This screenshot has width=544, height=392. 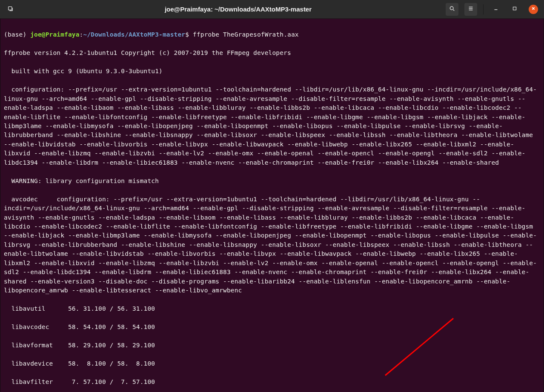 I want to click on new-tab-button, so click(x=11, y=9).